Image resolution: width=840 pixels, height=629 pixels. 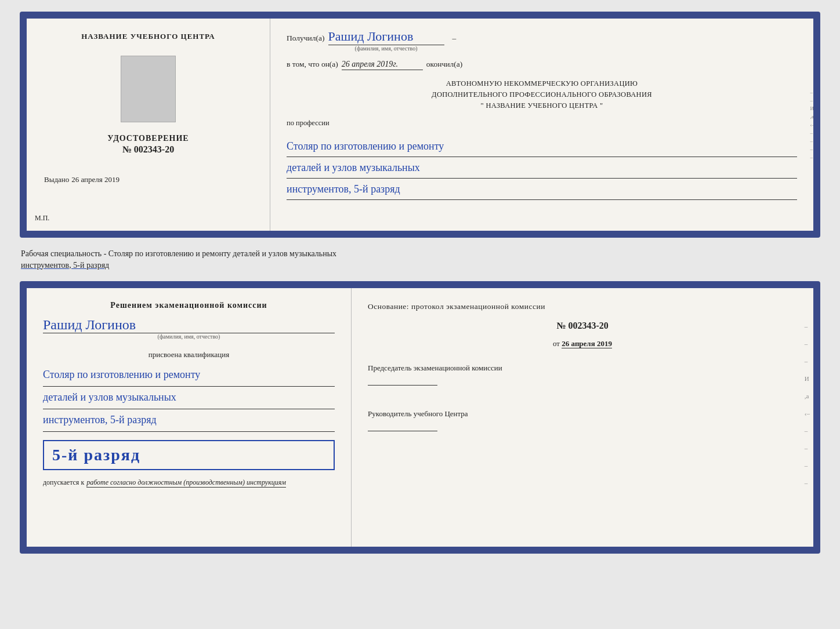 What do you see at coordinates (813, 125) in the screenshot?
I see `side-dashes-top: – – И ,а ‹– – – – –` at bounding box center [813, 125].